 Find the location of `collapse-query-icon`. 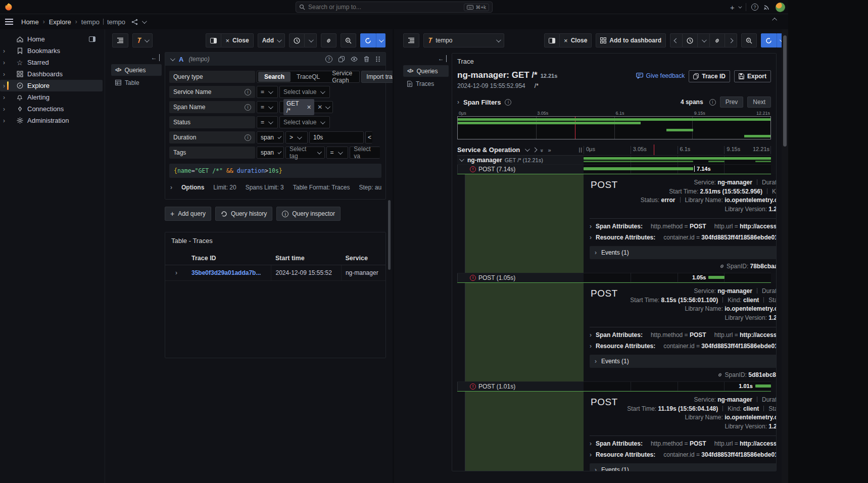

collapse-query-icon is located at coordinates (173, 59).